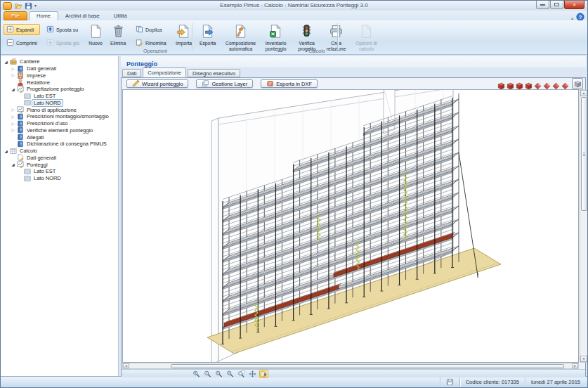  I want to click on button-label: Esporta in DXF, so click(294, 84).